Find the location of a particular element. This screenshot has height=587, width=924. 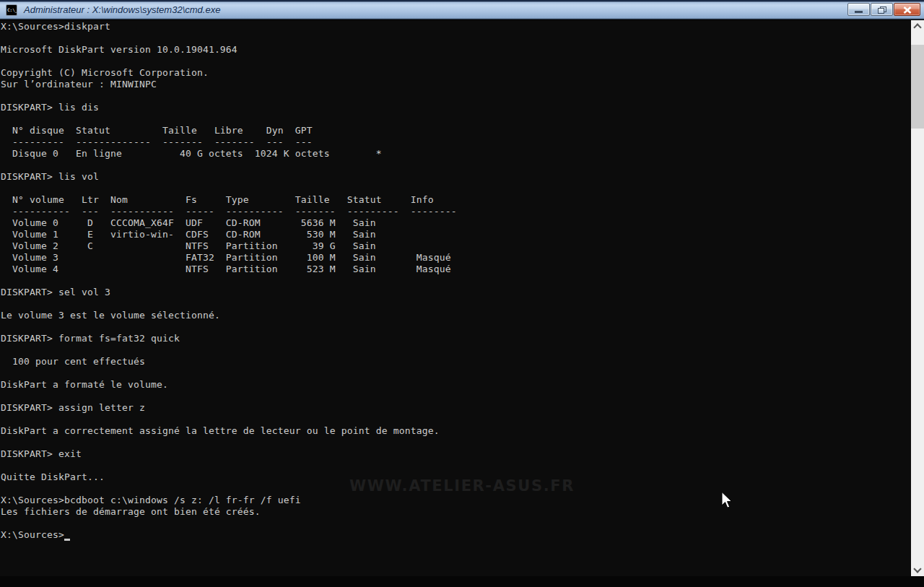

cmd-icon-text: C:\_ is located at coordinates (12, 10).